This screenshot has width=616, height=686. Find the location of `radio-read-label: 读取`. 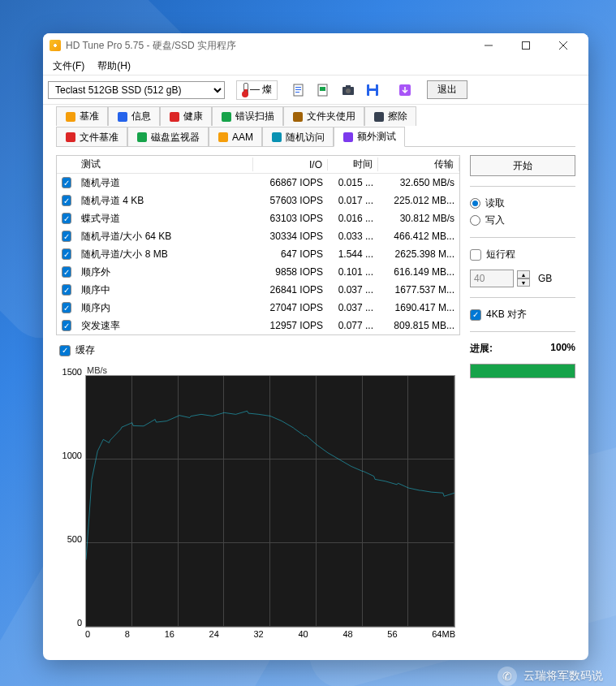

radio-read-label: 读取 is located at coordinates (495, 203).